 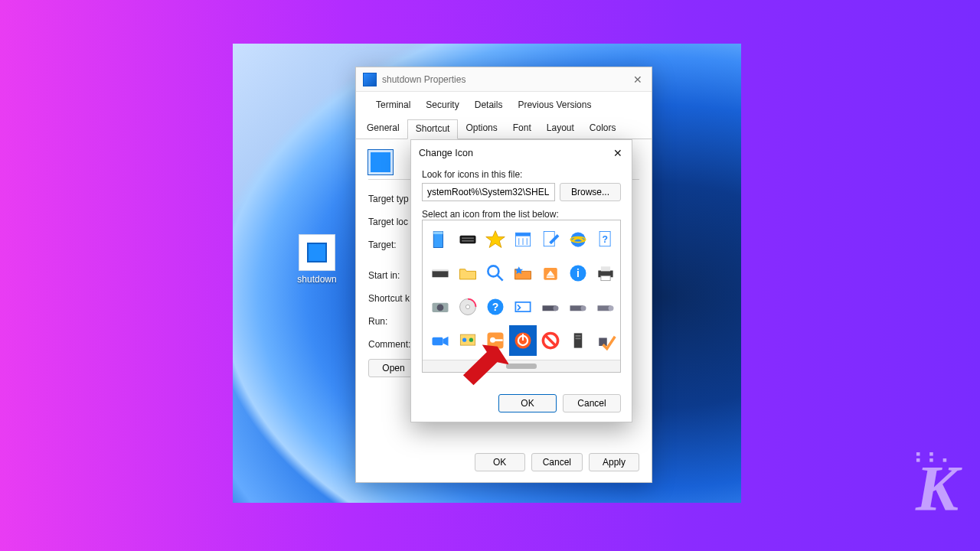 What do you see at coordinates (557, 462) in the screenshot?
I see `properties-footer: OK Cancel Apply` at bounding box center [557, 462].